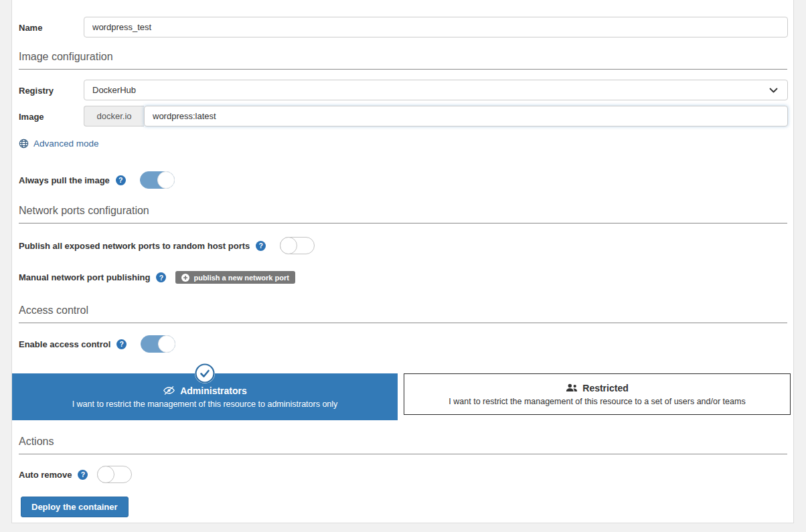 This screenshot has width=806, height=532. Describe the element at coordinates (114, 90) in the screenshot. I see `registry-selected-value: DockerHub` at that location.